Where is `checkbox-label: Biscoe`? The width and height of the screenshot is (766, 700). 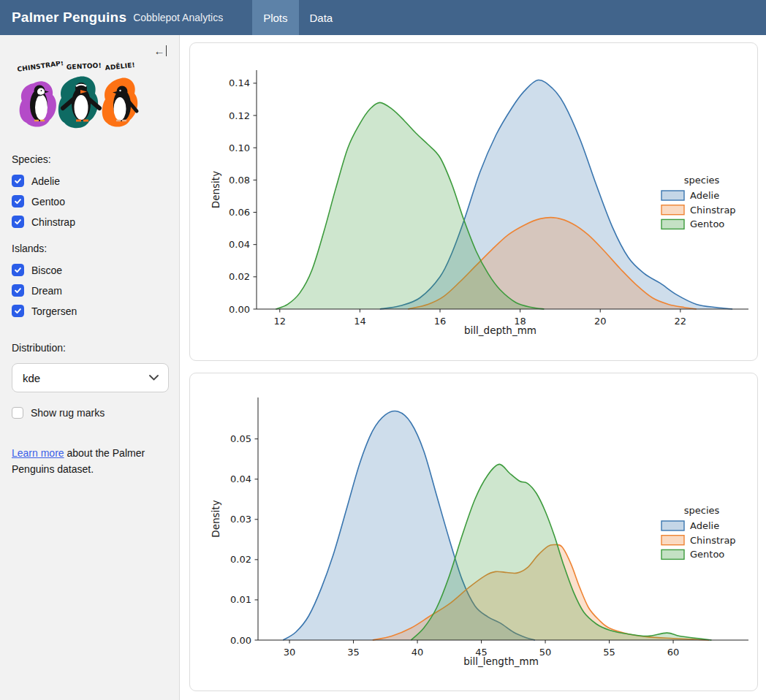 checkbox-label: Biscoe is located at coordinates (47, 270).